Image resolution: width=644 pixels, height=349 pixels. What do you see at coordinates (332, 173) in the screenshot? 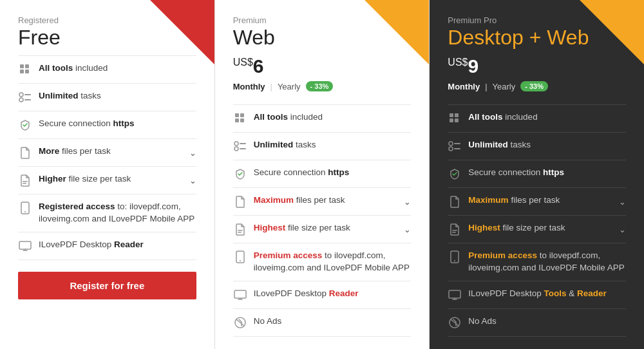
I see `feature-text-web-secure: Secure connection https` at bounding box center [332, 173].